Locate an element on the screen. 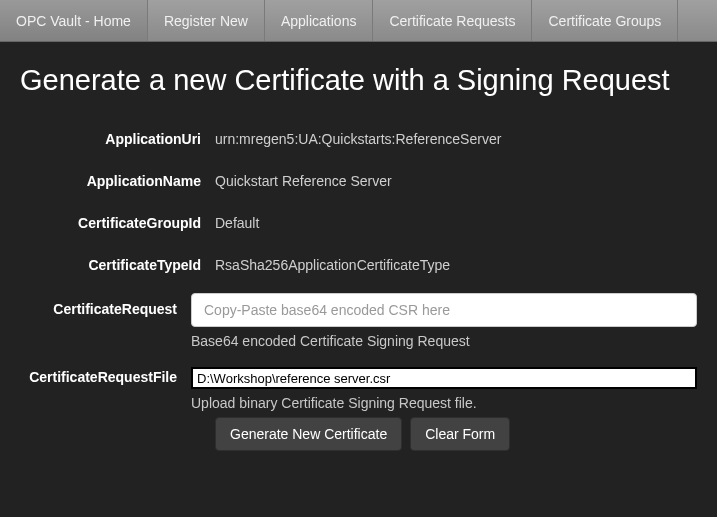 This screenshot has width=717, height=517. button-row: Generate New Certificate Clear Form is located at coordinates (456, 434).